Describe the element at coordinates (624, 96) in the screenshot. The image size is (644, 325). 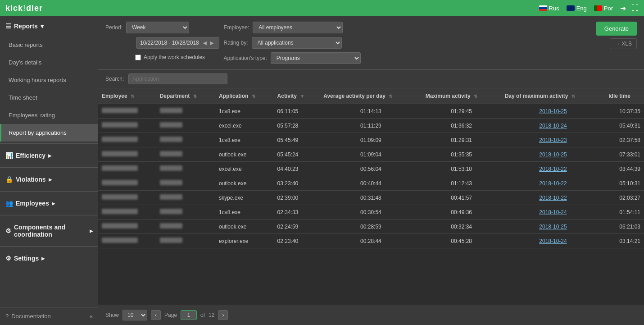
I see `col-idle-time: Idle time` at that location.